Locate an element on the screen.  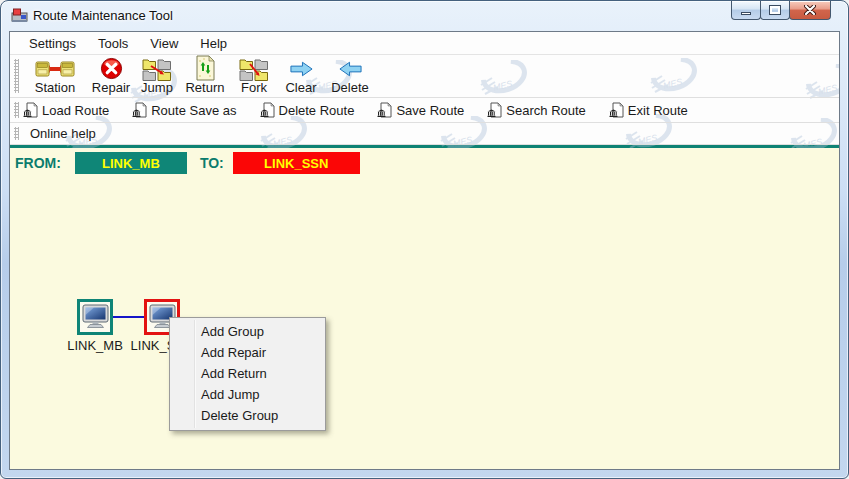
window-controls is located at coordinates (782, 10).